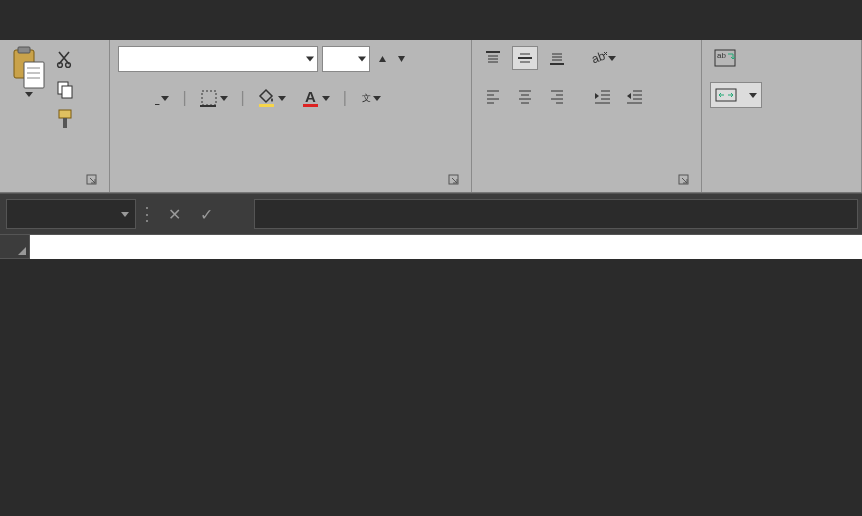 The image size is (862, 516). Describe the element at coordinates (431, 214) in the screenshot. I see `formula-bar: ⋮ ✕ ✓` at that location.